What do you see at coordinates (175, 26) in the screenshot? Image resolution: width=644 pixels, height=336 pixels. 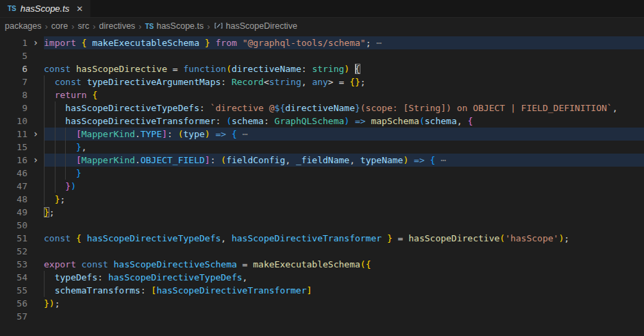 I see `breadcrumb-item-hasscope-ts: TShasScope.ts` at bounding box center [175, 26].